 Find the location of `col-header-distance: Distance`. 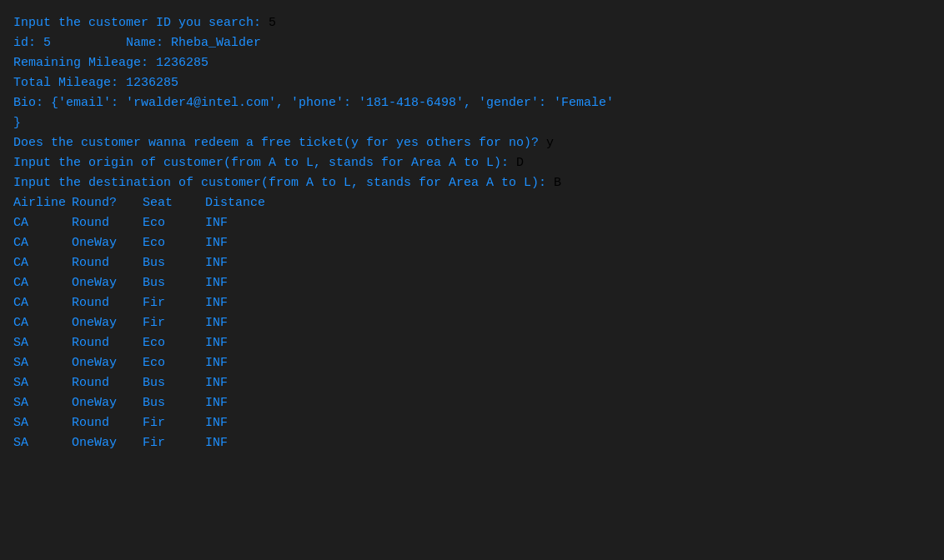

col-header-distance: Distance is located at coordinates (235, 203).